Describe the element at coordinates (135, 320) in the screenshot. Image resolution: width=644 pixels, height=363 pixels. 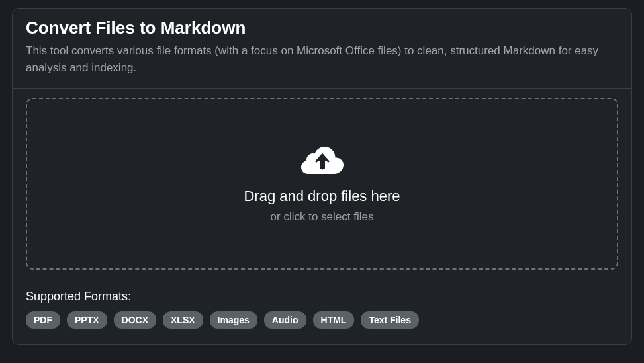
I see `format-badge: DOCX` at that location.